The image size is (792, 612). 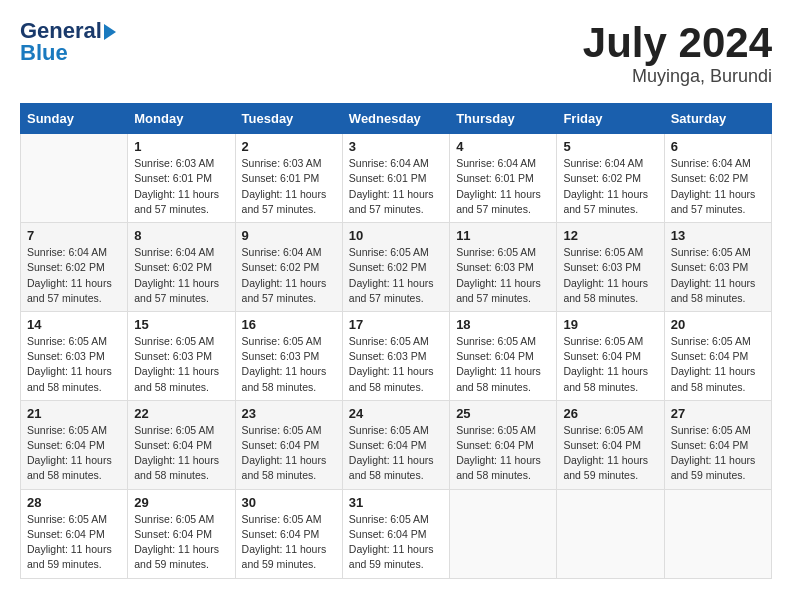 I want to click on day-number: 15, so click(x=181, y=324).